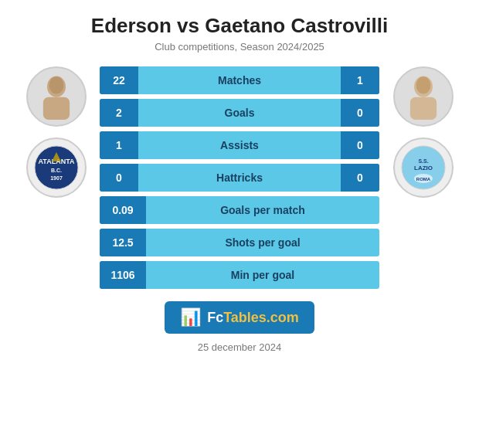  Describe the element at coordinates (56, 168) in the screenshot. I see `club1-logo: ATALANTA B.C. 1907` at that location.